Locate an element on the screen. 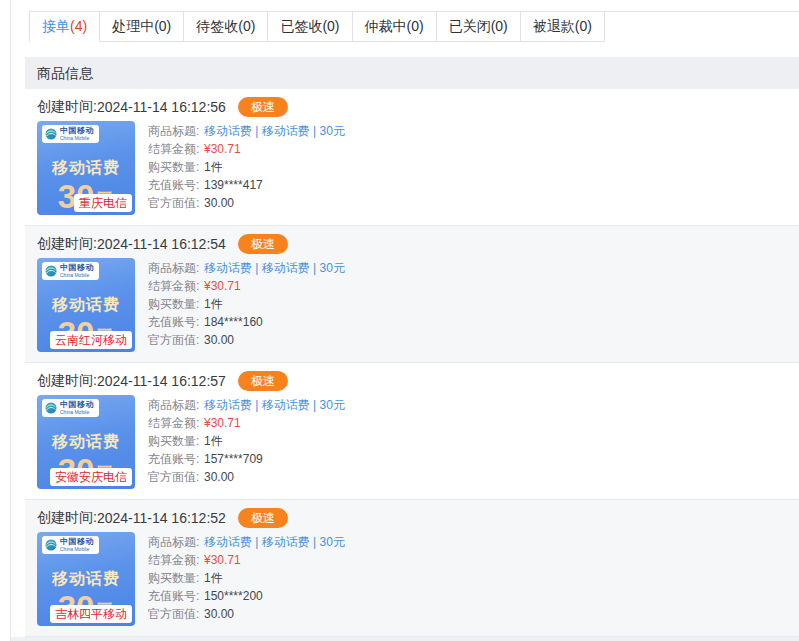  tab-label: 已关闭 is located at coordinates (470, 26).